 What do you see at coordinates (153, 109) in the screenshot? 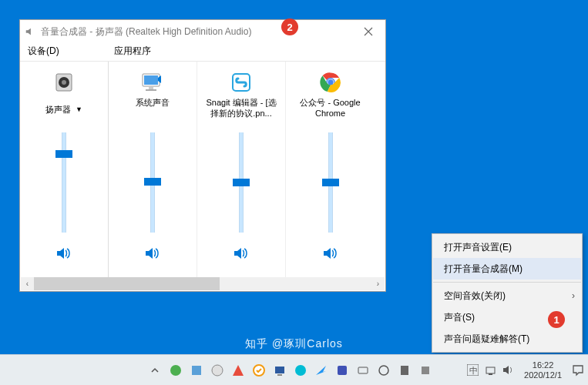
I see `app-label: 系统声音` at bounding box center [153, 109].